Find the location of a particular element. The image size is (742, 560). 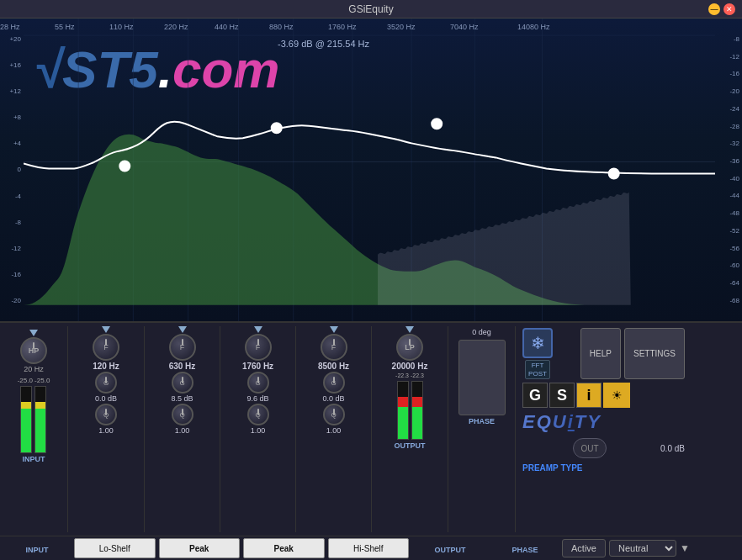

band4-q-knob: Q is located at coordinates (334, 415).